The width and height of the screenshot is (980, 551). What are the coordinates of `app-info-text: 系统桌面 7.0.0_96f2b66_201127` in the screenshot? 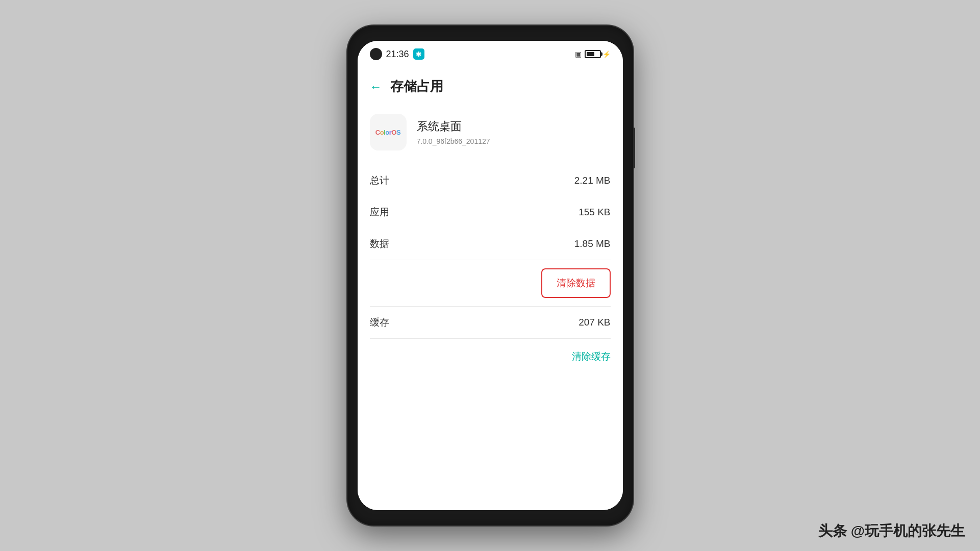 It's located at (454, 132).